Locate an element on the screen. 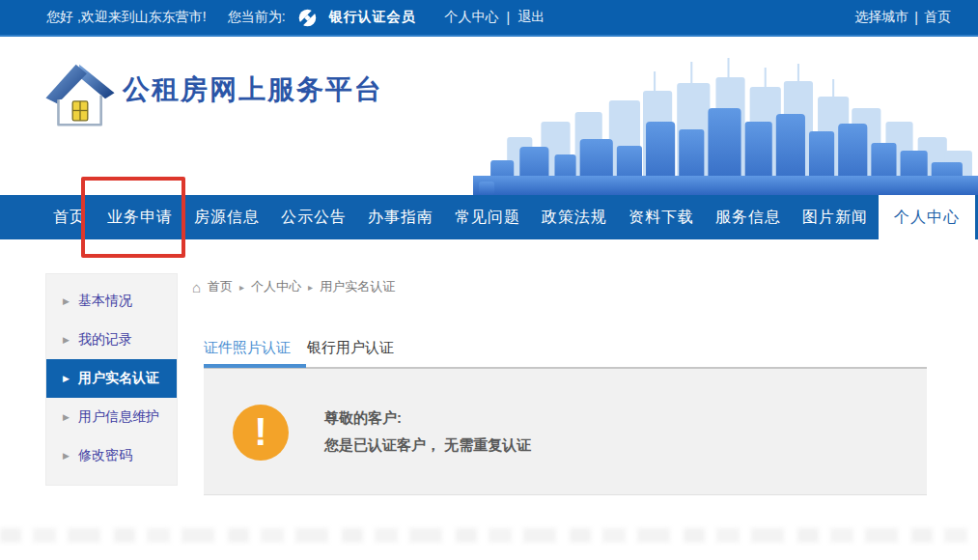  sidebar-item-realname-auth: ▶ 用户实名认证 is located at coordinates (112, 378).